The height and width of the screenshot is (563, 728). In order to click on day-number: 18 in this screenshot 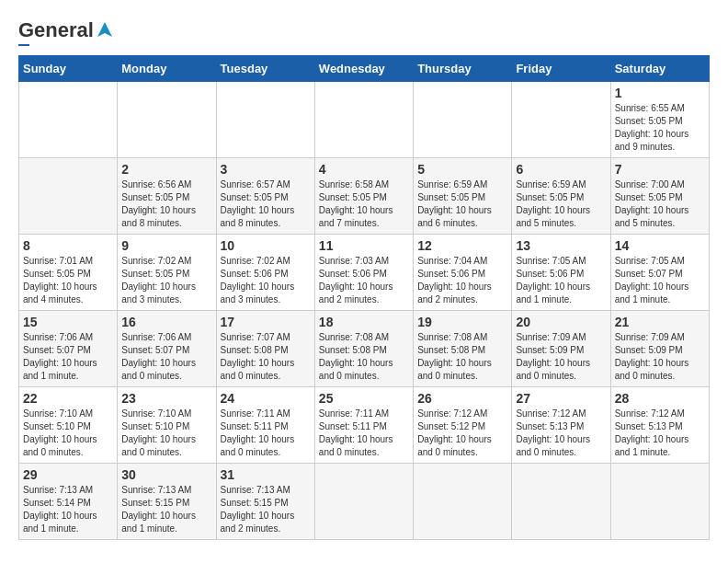, I will do `click(364, 322)`.